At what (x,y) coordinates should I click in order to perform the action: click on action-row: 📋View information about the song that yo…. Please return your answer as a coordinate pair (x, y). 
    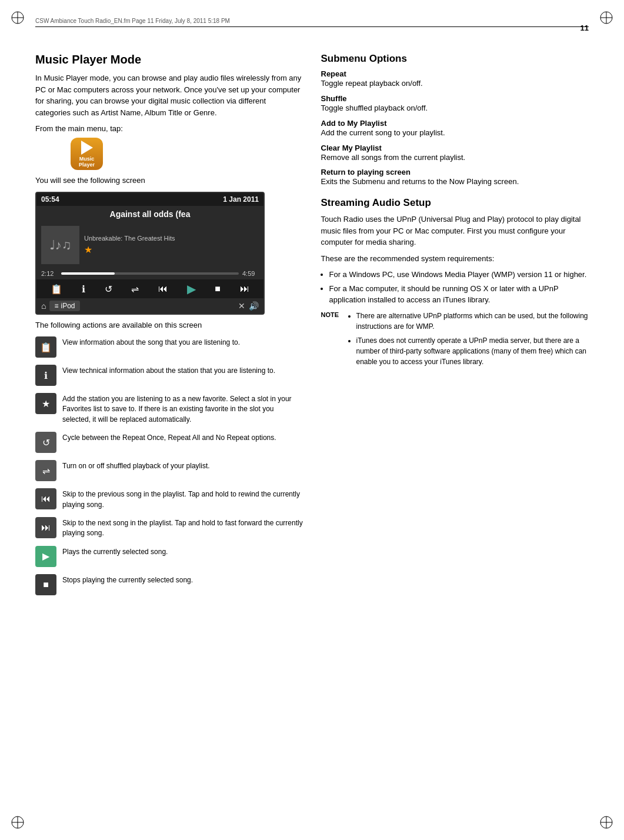
    Looking at the image, I should click on (169, 347).